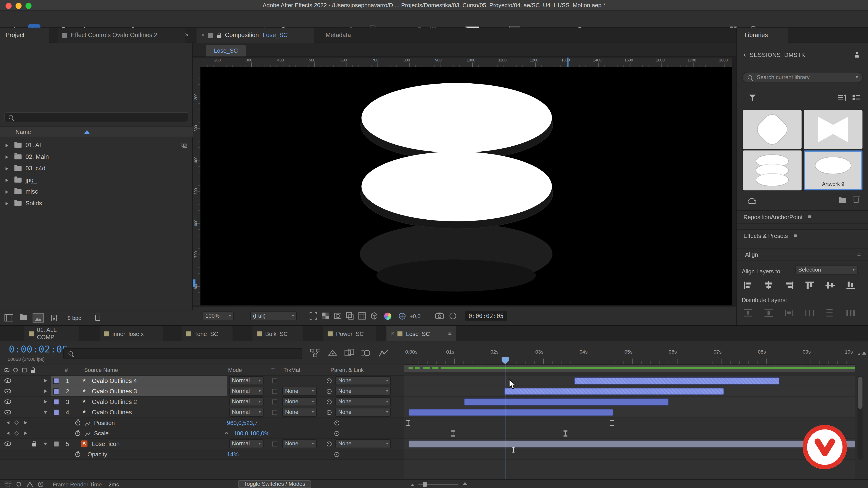  Describe the element at coordinates (338, 316) in the screenshot. I see `mask-visibility-icon` at that location.